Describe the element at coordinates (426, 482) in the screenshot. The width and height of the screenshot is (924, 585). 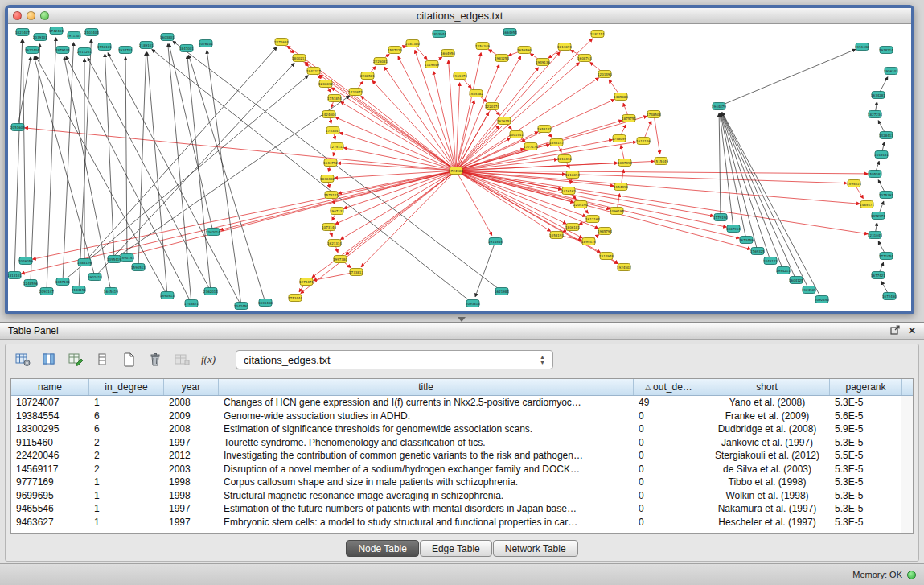
I see `table-cell: Corpus callosum shape and size in male p…` at that location.